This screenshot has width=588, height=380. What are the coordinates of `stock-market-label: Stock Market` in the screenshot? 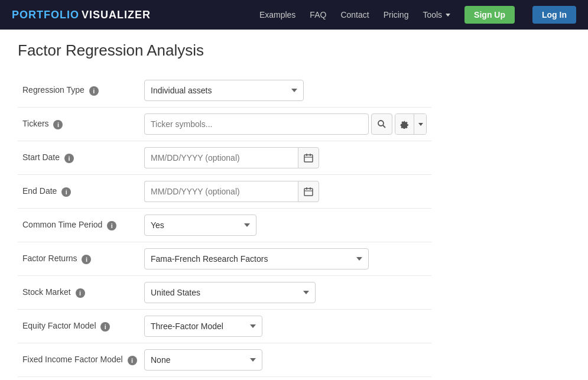 It's located at (47, 292).